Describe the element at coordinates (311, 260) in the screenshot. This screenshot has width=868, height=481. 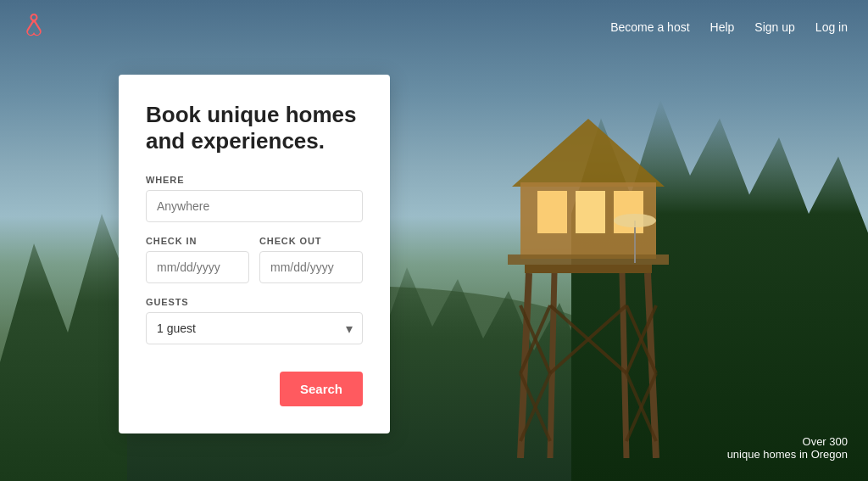
I see `checkout-group: CHECK OUT` at that location.